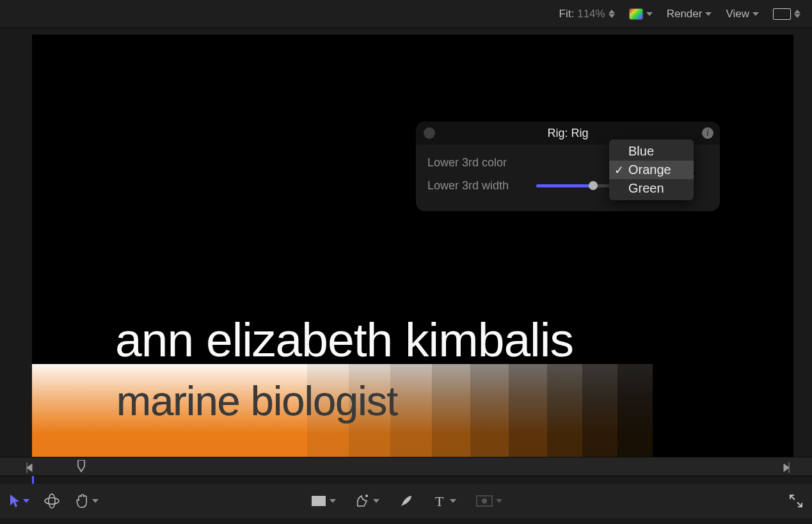  I want to click on fit-value: 114%, so click(591, 14).